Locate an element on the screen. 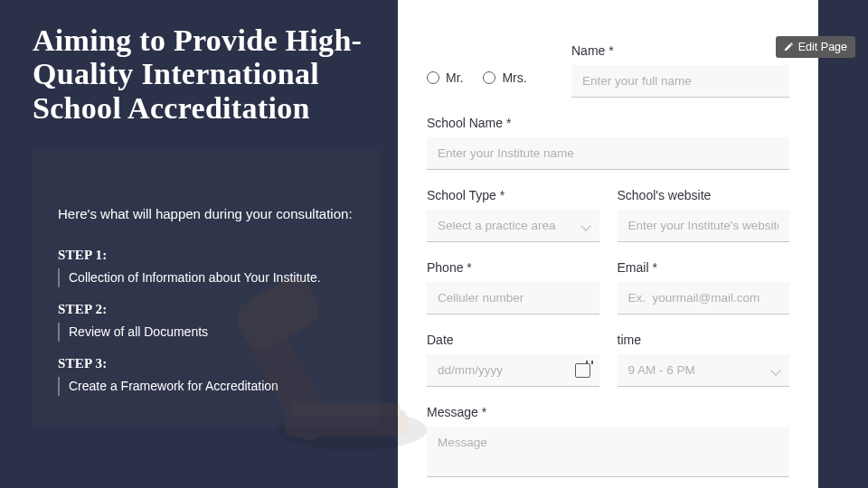  radio-mrs-label: Mrs. is located at coordinates (514, 78).